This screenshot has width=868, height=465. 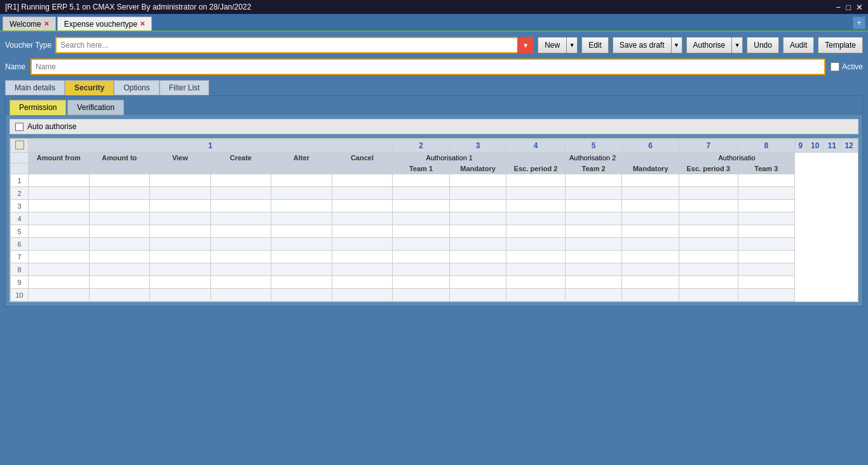 I want to click on cell-r10-c4, so click(x=302, y=295).